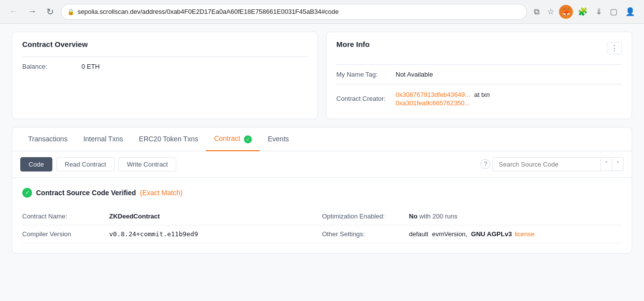  I want to click on contract-overview-title: Contract Overview, so click(165, 44).